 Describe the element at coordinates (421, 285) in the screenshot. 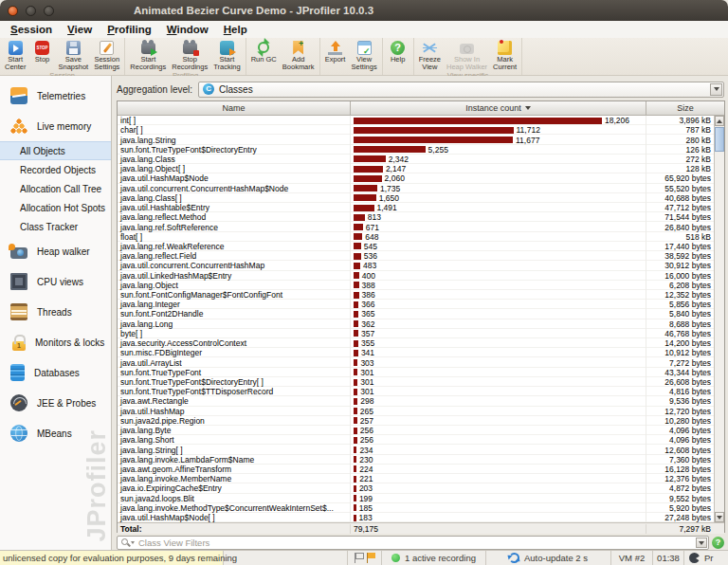

I see `table-row: java.lang.Object3886,208 bytes` at that location.